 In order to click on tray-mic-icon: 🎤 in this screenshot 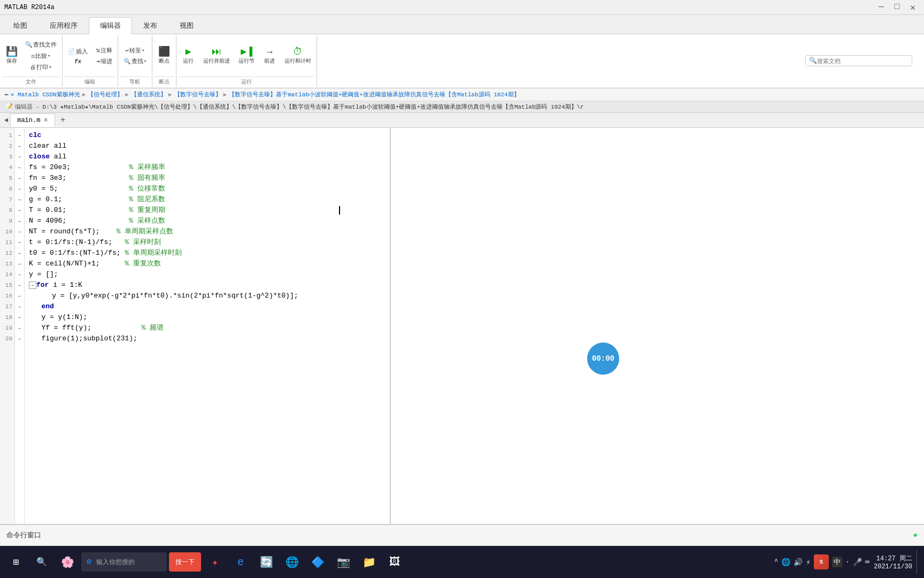, I will do `click(858, 562)`.